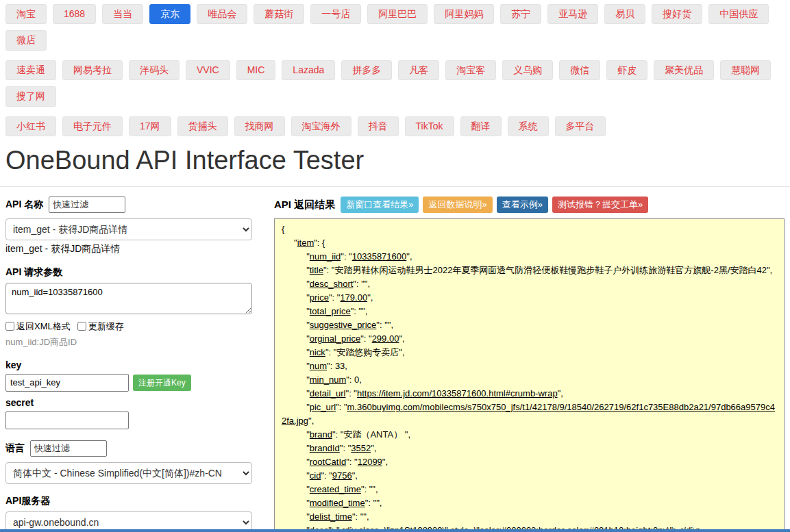 This screenshot has height=532, width=790. What do you see at coordinates (129, 299) in the screenshot?
I see `request-params-textarea: num_iid=10335871600` at bounding box center [129, 299].